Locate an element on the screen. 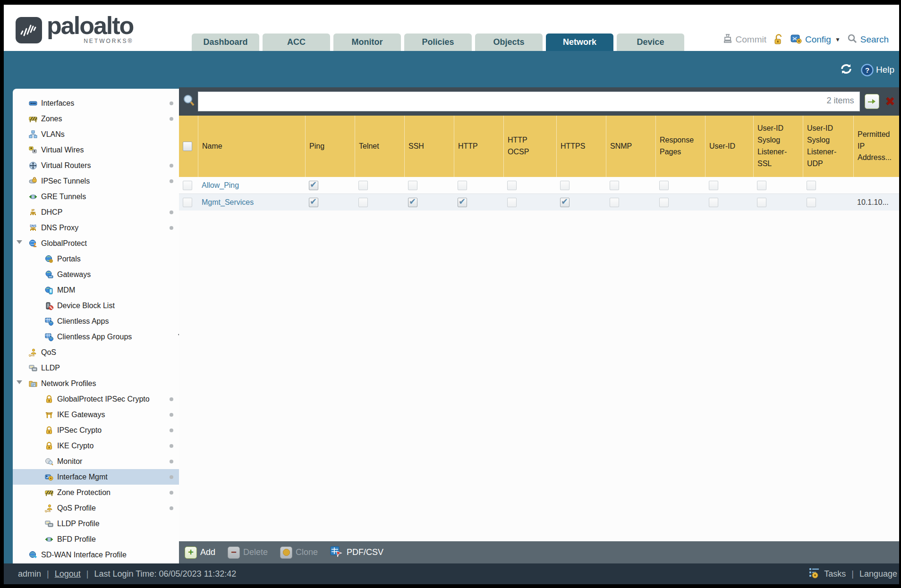 This screenshot has height=588, width=901. tab-network: Network is located at coordinates (580, 42).